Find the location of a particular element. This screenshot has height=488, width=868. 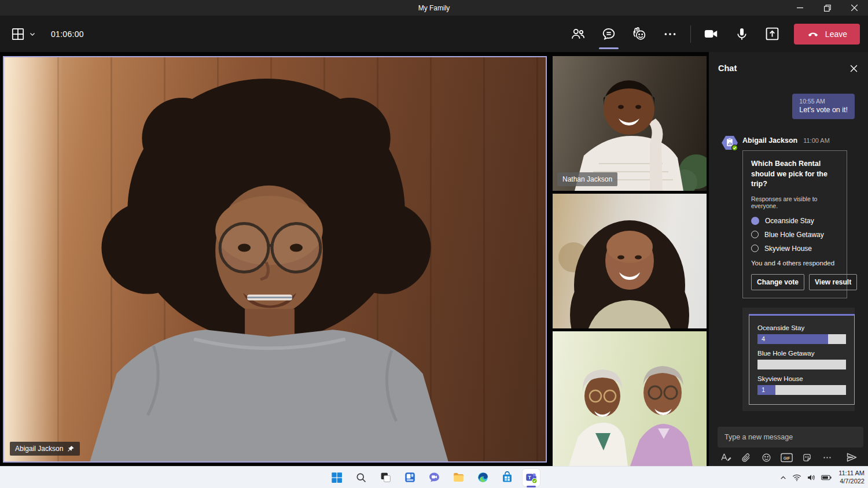

share-screen-icon is located at coordinates (772, 34).